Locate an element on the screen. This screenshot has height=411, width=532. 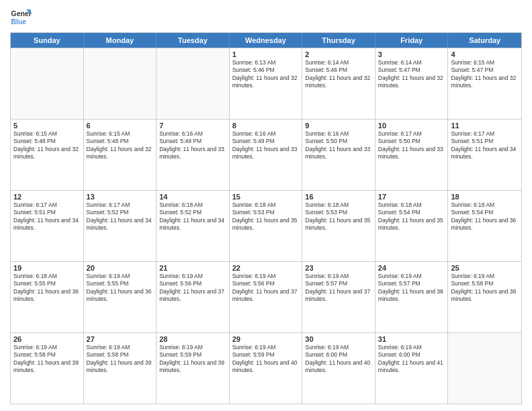
calendar-cell: 21Sunrise: 6:19 AMSunset: 5:56 PMDayligh… is located at coordinates (193, 297).